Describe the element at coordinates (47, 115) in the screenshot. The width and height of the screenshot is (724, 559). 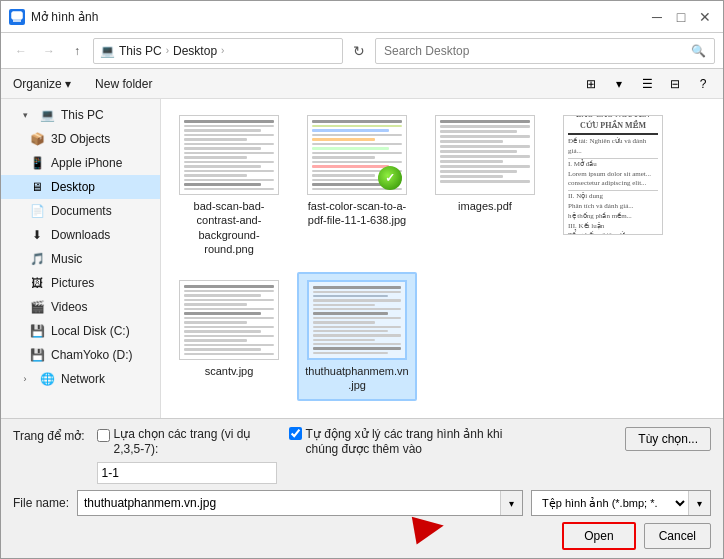
I see `pc-icon: 💻` at that location.